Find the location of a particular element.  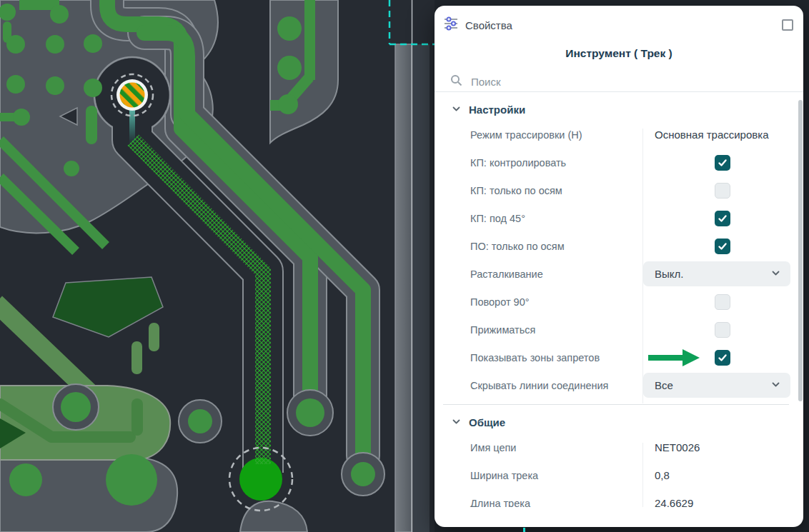

divider is located at coordinates (619, 91).